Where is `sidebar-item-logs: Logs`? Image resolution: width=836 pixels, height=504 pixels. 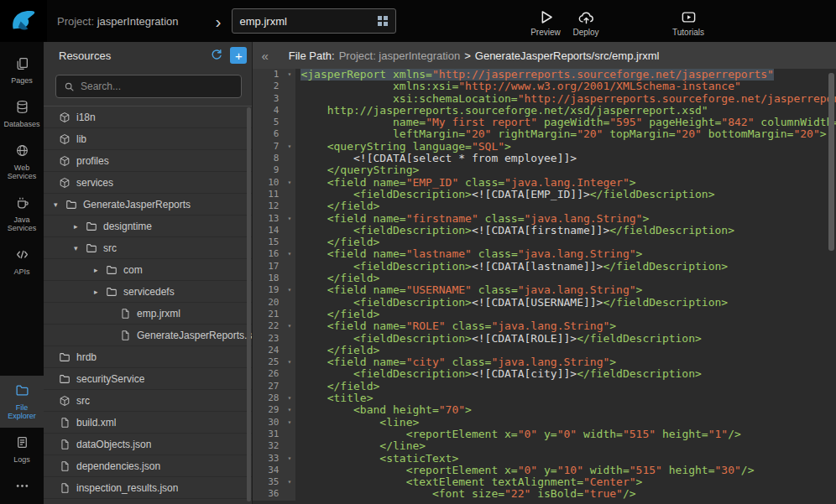 sidebar-item-logs: Logs is located at coordinates (22, 449).